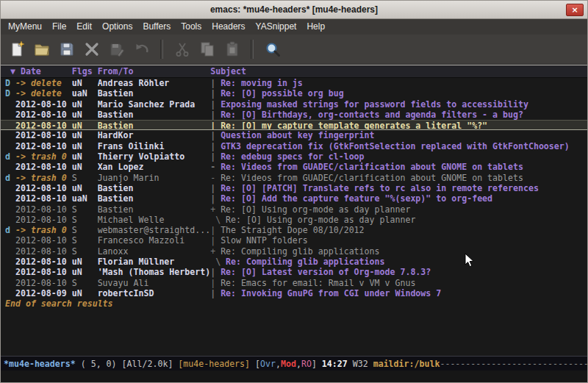  Describe the element at coordinates (294, 135) in the screenshot. I see `message-row: 2012-08-10 uN HardKor | Question about k…` at that location.